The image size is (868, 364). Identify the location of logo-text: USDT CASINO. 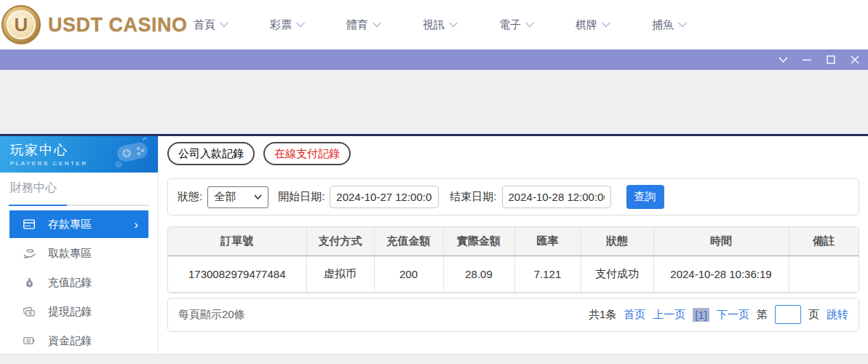
(118, 25).